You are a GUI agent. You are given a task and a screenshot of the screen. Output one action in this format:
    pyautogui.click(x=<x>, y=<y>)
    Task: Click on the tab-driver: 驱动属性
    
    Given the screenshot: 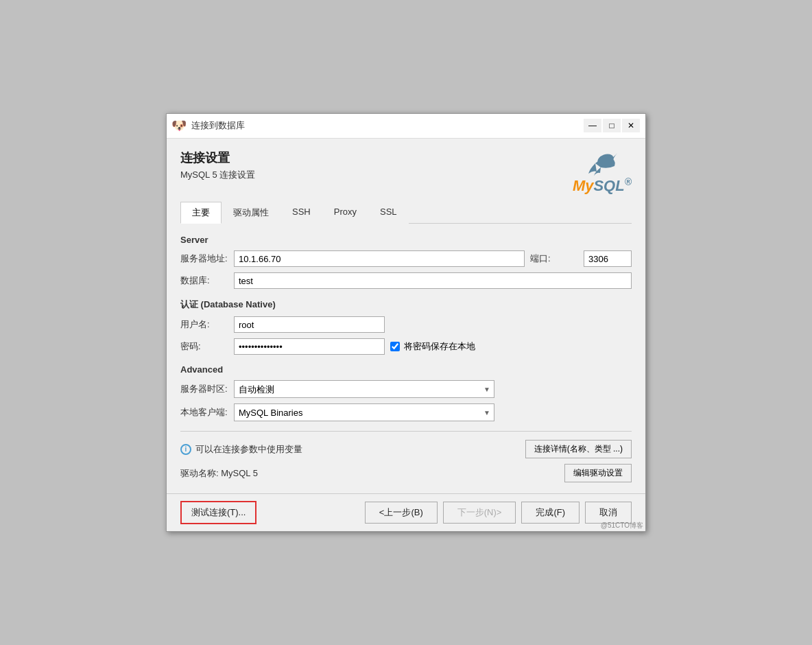 What is the action you would take?
    pyautogui.click(x=251, y=213)
    